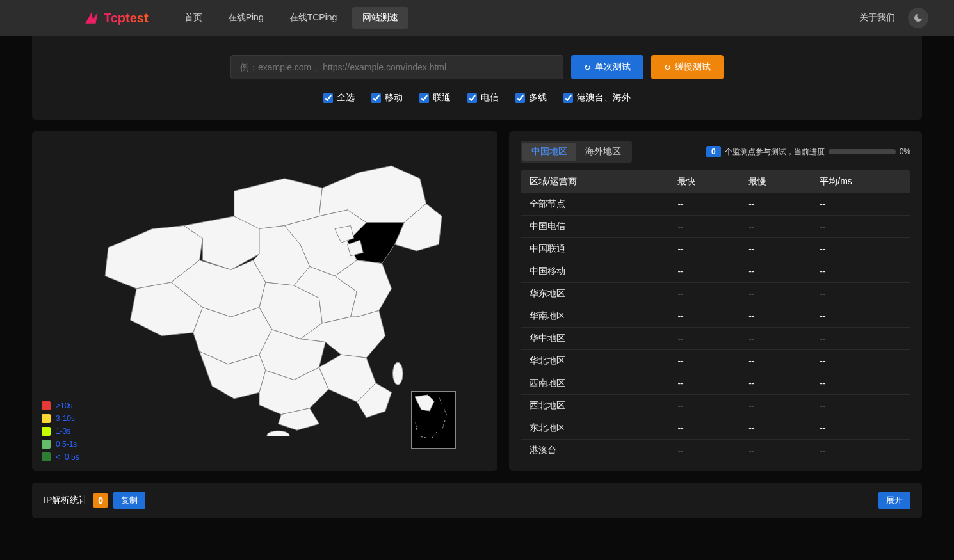 This screenshot has height=560, width=954. What do you see at coordinates (594, 250) in the screenshot?
I see `table-cell: 中国联通` at bounding box center [594, 250].